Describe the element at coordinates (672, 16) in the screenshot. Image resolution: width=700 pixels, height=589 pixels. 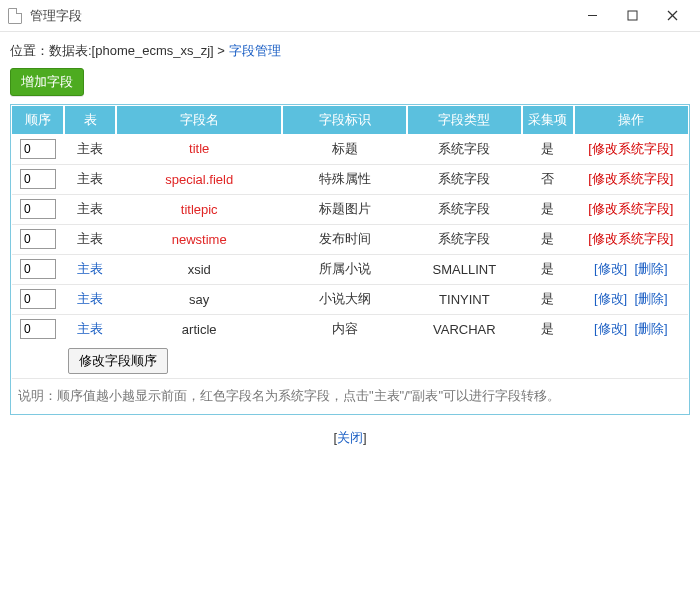
I see `close-button` at that location.